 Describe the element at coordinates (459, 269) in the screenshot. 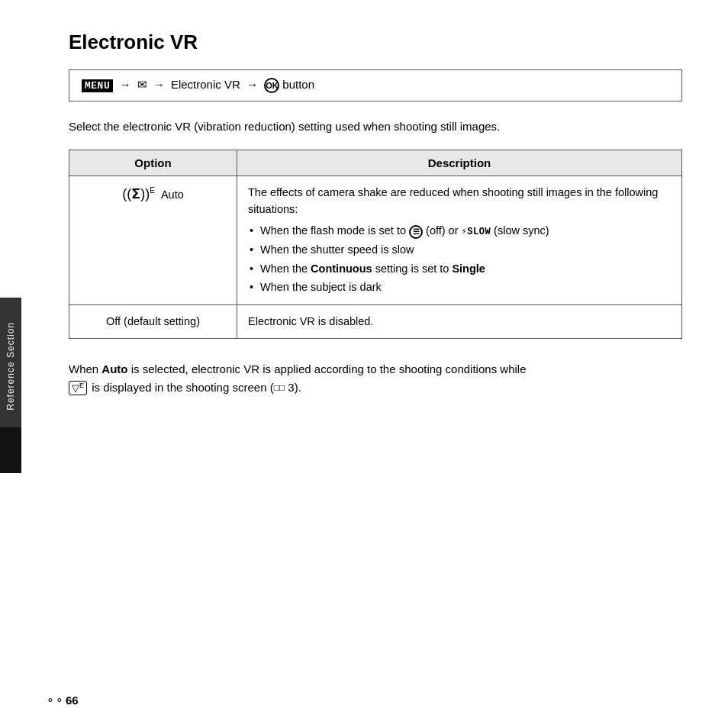

I see `list-item: When the Continuous setting is set to Si…` at that location.